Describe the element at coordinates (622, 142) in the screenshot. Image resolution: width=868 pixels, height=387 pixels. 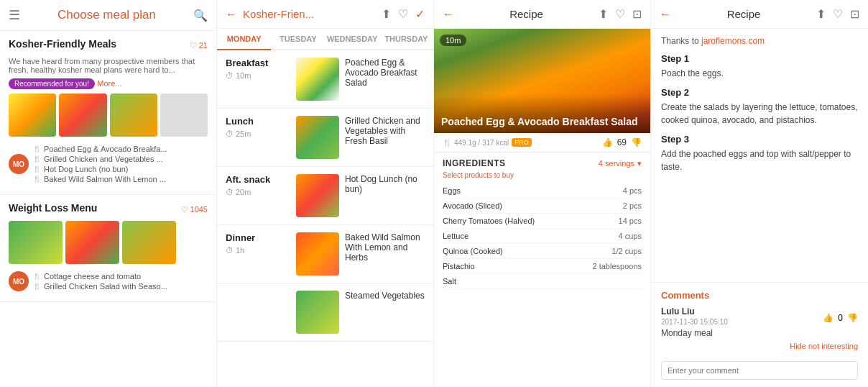
I see `like-actions: 👍 69 👎` at that location.